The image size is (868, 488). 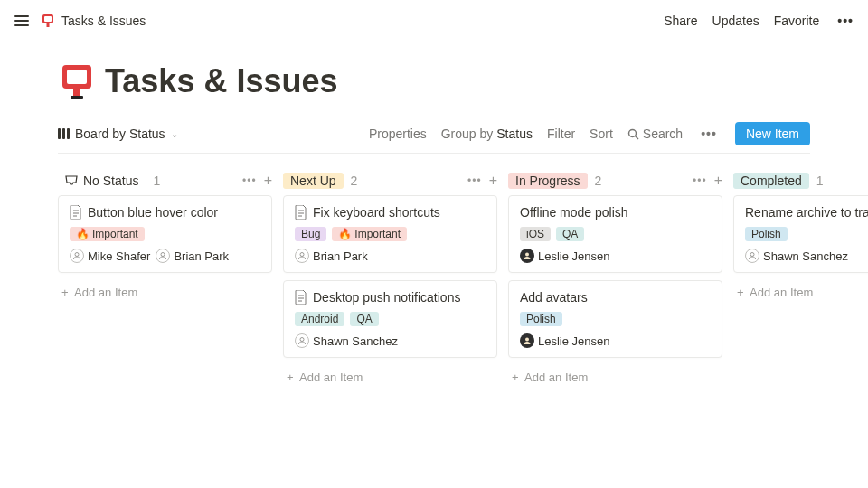 What do you see at coordinates (709, 134) in the screenshot?
I see `view-more-icon: •••` at bounding box center [709, 134].